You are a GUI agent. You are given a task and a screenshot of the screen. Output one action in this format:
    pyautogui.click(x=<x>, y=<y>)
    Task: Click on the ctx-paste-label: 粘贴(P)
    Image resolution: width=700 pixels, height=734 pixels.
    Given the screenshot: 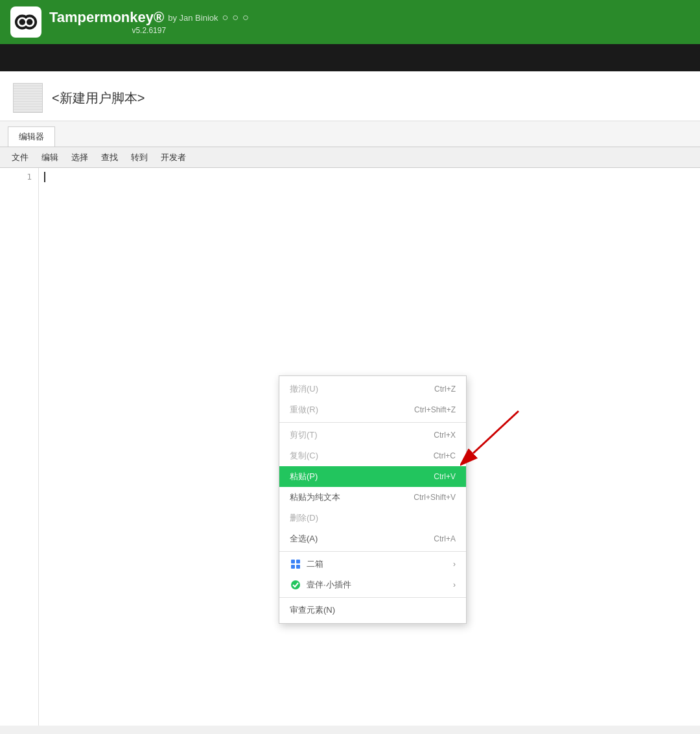 What is the action you would take?
    pyautogui.click(x=303, y=477)
    